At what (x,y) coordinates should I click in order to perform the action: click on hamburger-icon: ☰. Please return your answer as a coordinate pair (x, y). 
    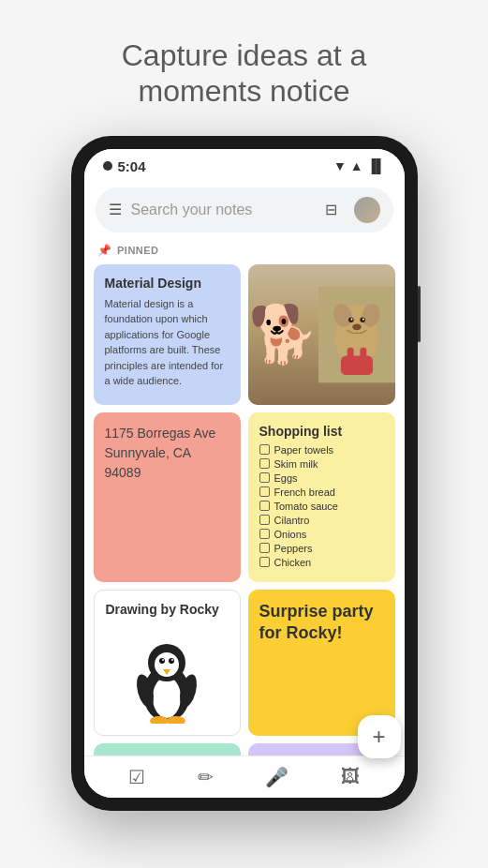
    Looking at the image, I should click on (115, 210).